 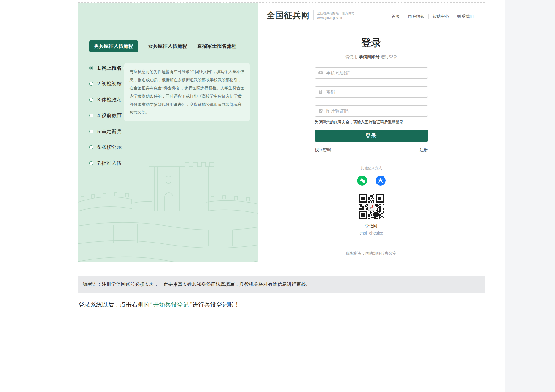 I want to click on user-icon, so click(x=321, y=73).